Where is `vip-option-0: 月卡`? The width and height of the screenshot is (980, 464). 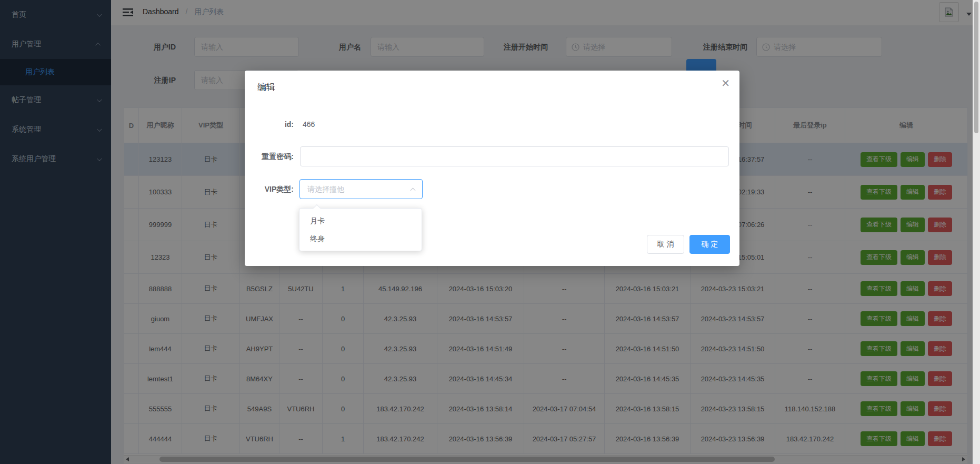 vip-option-0: 月卡 is located at coordinates (361, 221).